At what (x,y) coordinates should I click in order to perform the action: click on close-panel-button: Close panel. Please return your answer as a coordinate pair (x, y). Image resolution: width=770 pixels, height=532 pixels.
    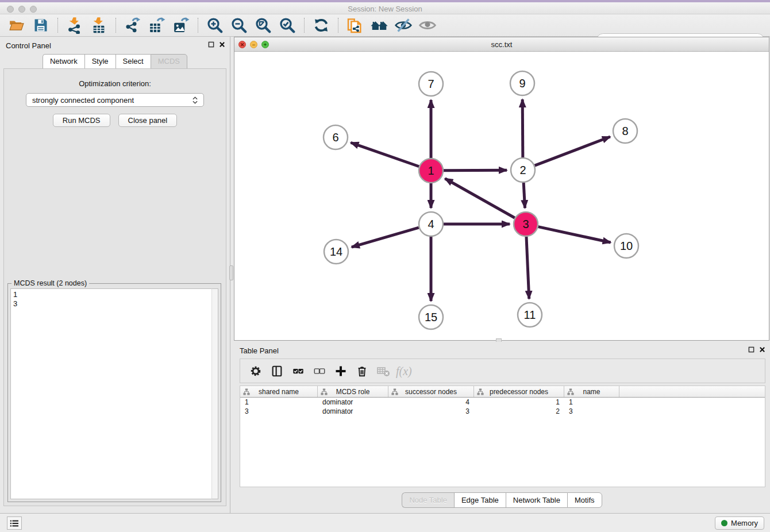
    Looking at the image, I should click on (148, 121).